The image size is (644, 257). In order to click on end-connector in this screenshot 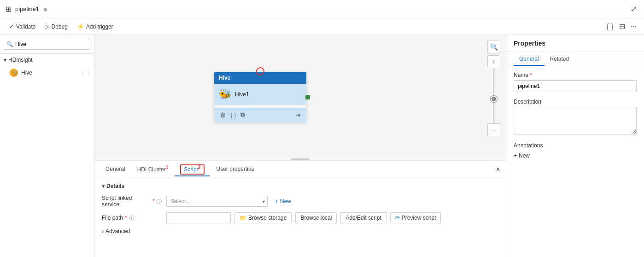, I will do `click(308, 97)`.